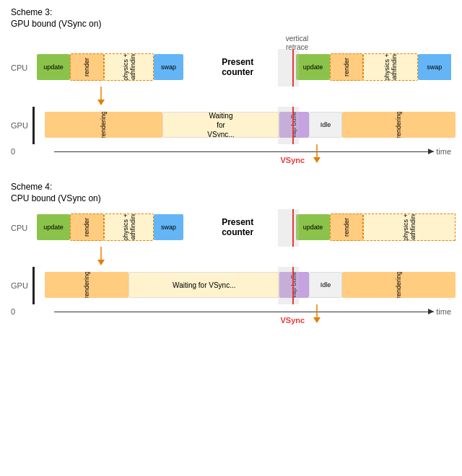 The image size is (462, 476). What do you see at coordinates (242, 125) in the screenshot?
I see `scheme-3-gpu-bars: rendering WaitingforVSync... swap buffer…` at bounding box center [242, 125].